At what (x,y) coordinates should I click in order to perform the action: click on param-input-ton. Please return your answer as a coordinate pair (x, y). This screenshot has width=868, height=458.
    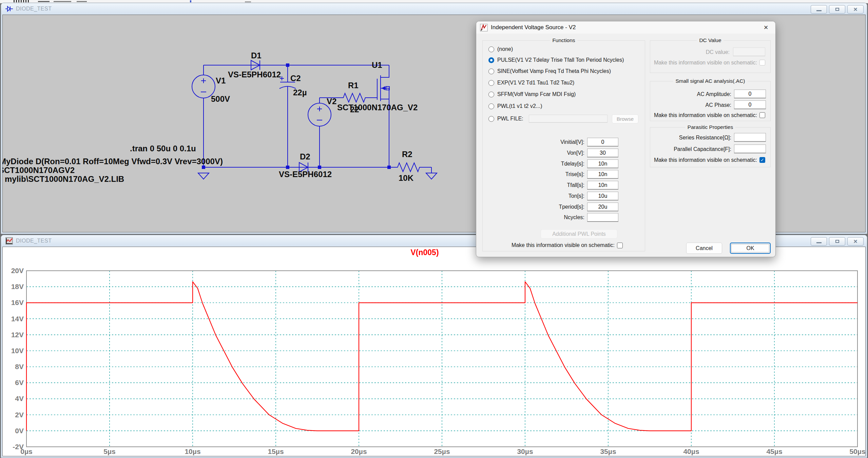
    Looking at the image, I should click on (603, 196).